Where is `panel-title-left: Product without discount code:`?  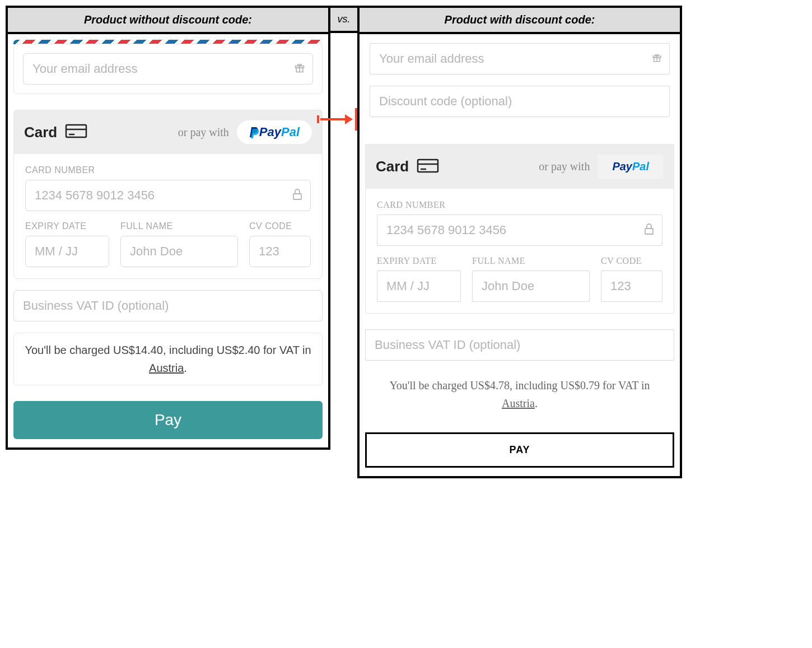
panel-title-left: Product without discount code: is located at coordinates (168, 21).